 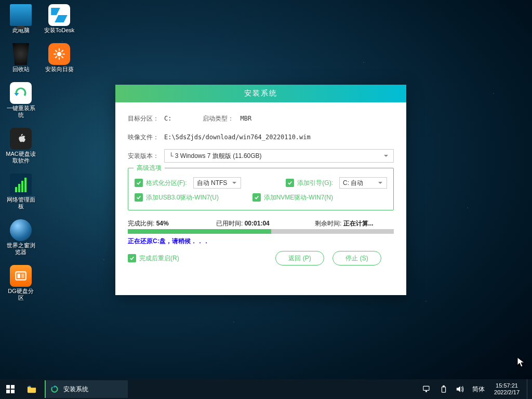 What do you see at coordinates (261, 223) in the screenshot?
I see `progress-meta: 完成比例: 54% 已用时间: 00:01:04 剩余时间: 正在计算...` at bounding box center [261, 223].